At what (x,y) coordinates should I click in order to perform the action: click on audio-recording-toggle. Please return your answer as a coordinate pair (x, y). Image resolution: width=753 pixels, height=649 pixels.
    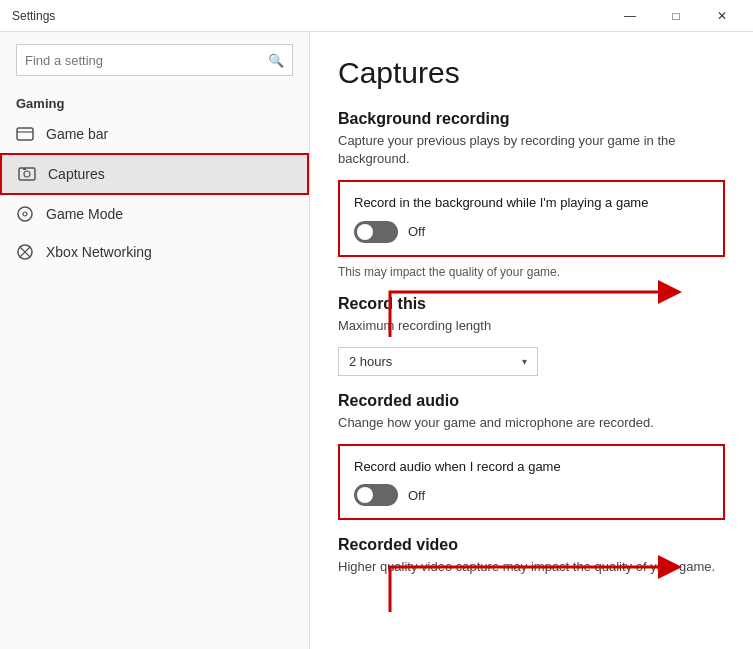
    Looking at the image, I should click on (376, 495).